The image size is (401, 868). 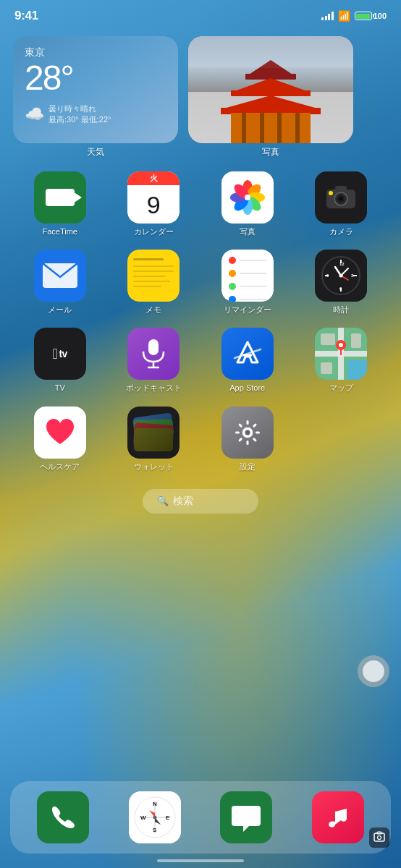 What do you see at coordinates (153, 310) in the screenshot?
I see `notes-label: メモ` at bounding box center [153, 310].